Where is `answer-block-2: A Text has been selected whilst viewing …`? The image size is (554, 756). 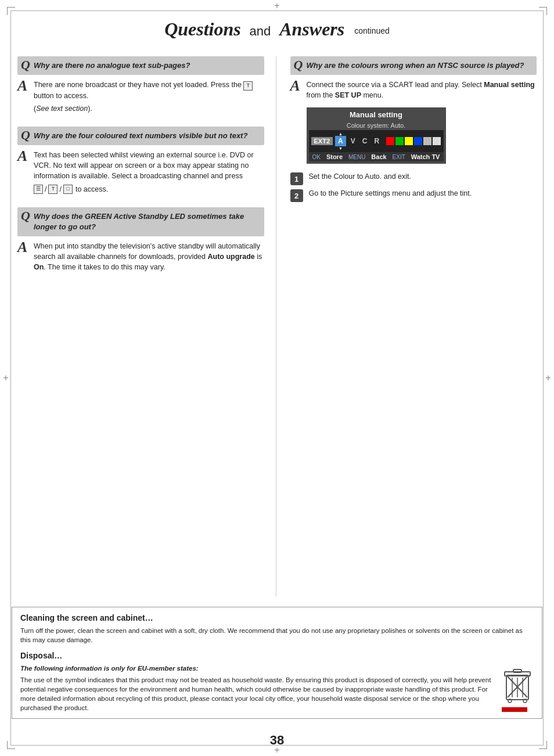
answer-block-2: A Text has been selected whilst viewing … is located at coordinates (141, 172).